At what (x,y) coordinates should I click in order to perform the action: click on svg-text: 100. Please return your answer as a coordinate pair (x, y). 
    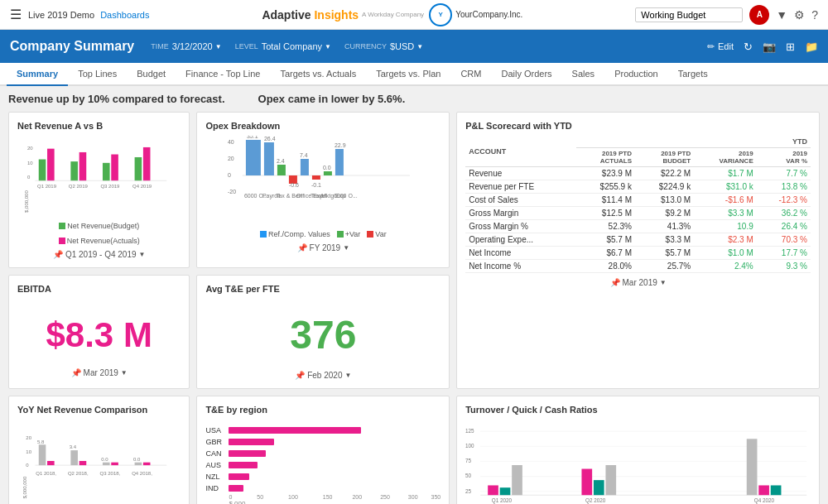
    Looking at the image, I should click on (470, 445).